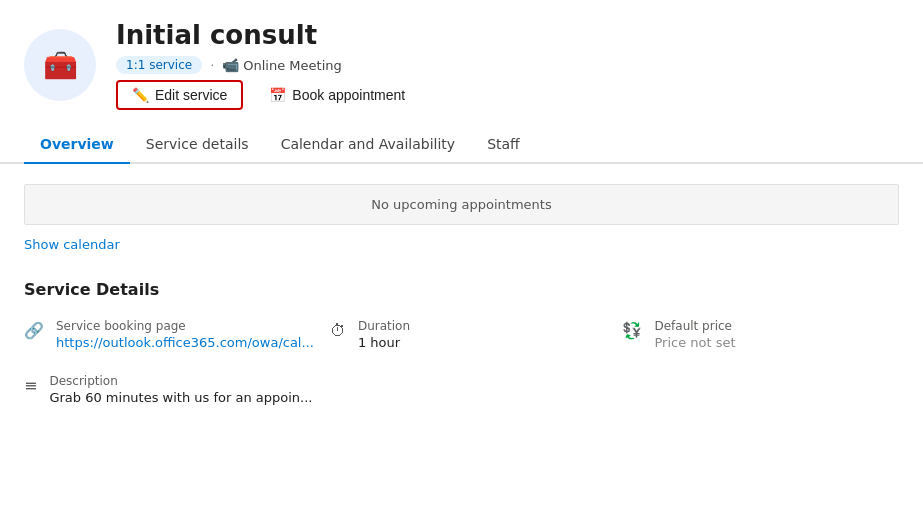  Describe the element at coordinates (30, 386) in the screenshot. I see `lines-icon: ≡` at that location.